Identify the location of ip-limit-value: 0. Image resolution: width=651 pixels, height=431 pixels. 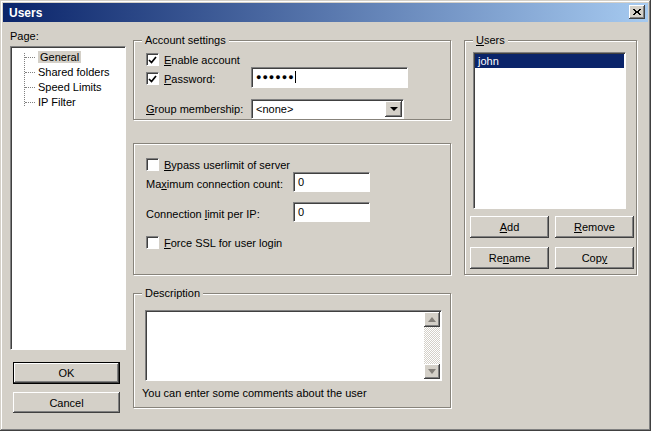
(301, 212).